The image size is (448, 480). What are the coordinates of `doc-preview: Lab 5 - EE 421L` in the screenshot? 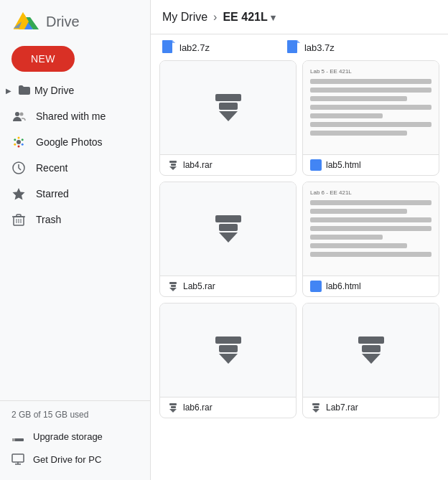 It's located at (370, 103).